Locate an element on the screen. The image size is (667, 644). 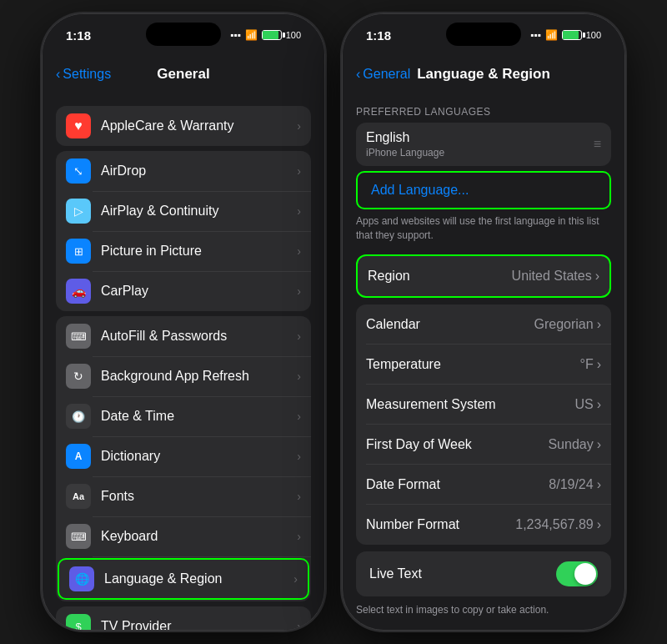
live-text-row: Live Text is located at coordinates (484, 574).